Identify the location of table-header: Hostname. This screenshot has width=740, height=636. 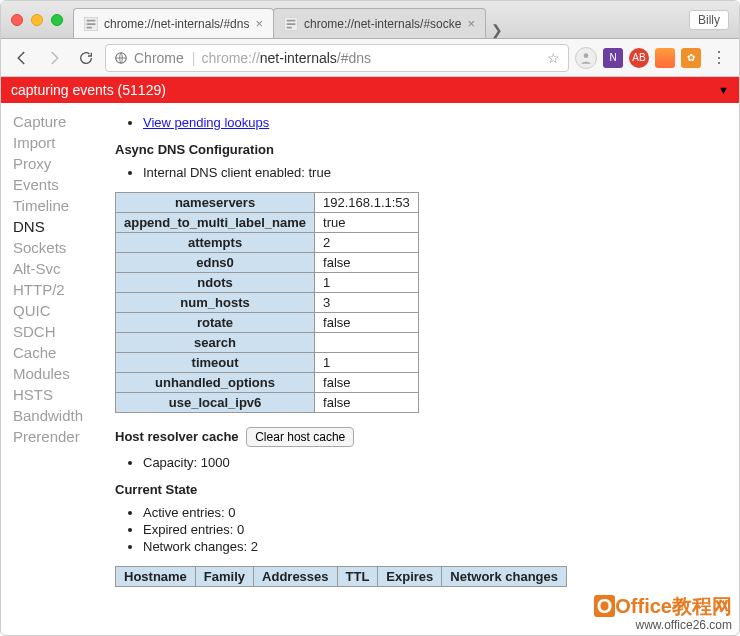
(156, 577).